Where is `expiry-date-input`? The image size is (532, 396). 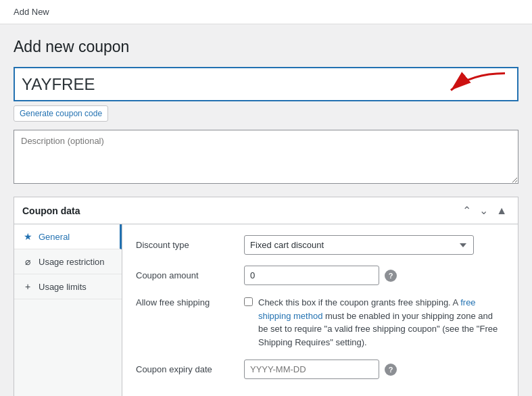
expiry-date-input is located at coordinates (312, 369).